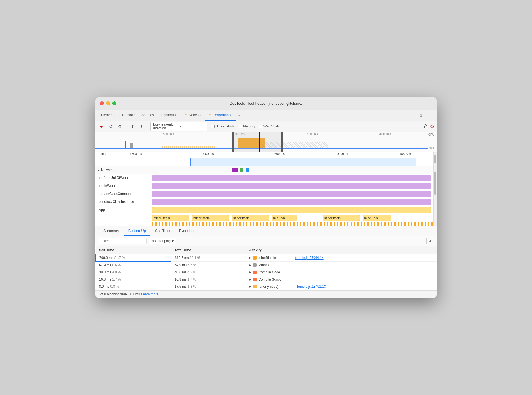 This screenshot has width=532, height=395. Describe the element at coordinates (425, 126) in the screenshot. I see `trash-icon: 🗑` at that location.